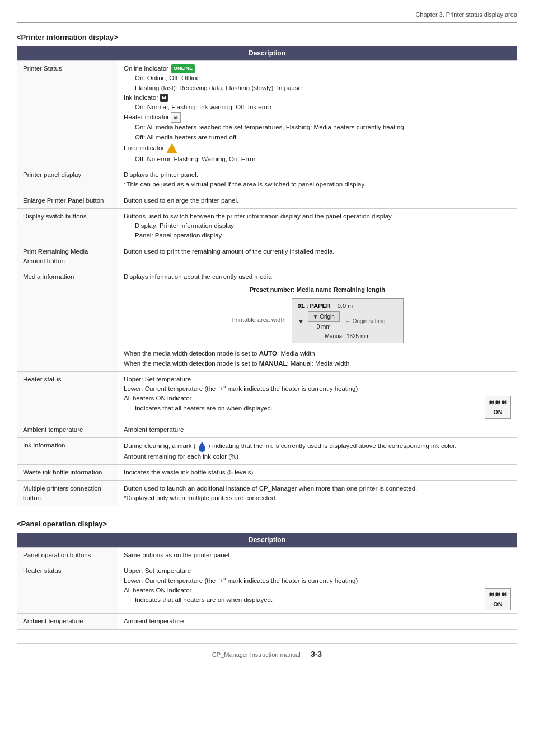  I want to click on mm-label: 0 mm, so click(324, 327).